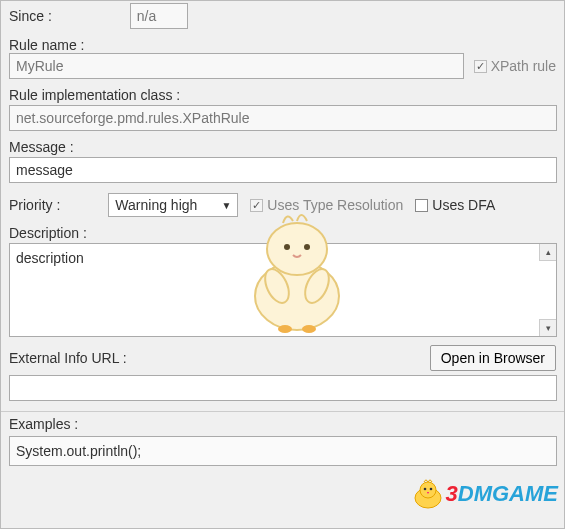  What do you see at coordinates (283, 170) in the screenshot?
I see `message-input` at bounding box center [283, 170].